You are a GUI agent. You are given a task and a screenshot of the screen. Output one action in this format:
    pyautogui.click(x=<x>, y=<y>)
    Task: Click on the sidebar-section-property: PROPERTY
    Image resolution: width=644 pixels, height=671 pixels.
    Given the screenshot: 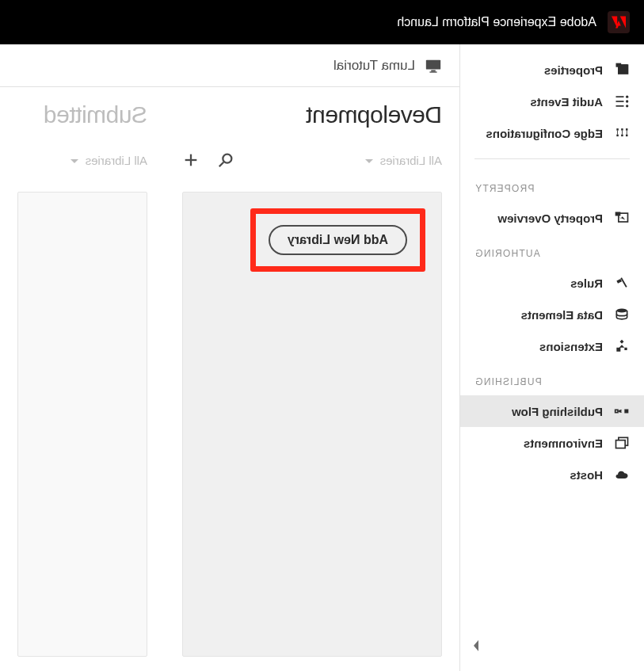 What is the action you would take?
    pyautogui.click(x=552, y=185)
    